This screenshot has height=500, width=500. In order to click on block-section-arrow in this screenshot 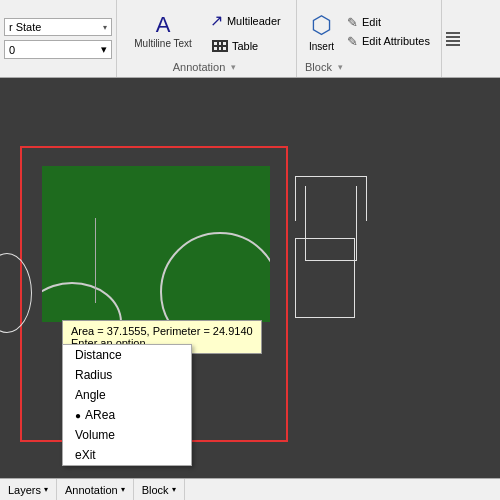, I will do `click(340, 67)`.